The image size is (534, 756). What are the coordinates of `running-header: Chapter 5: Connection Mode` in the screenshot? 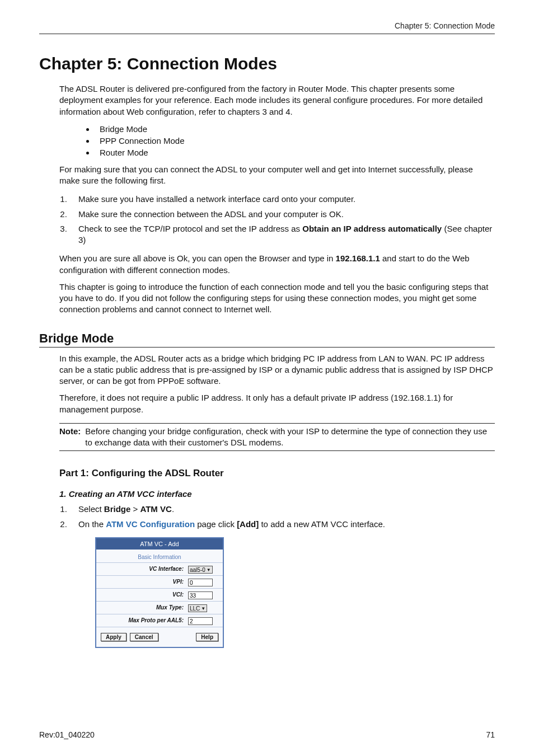 It's located at (267, 28).